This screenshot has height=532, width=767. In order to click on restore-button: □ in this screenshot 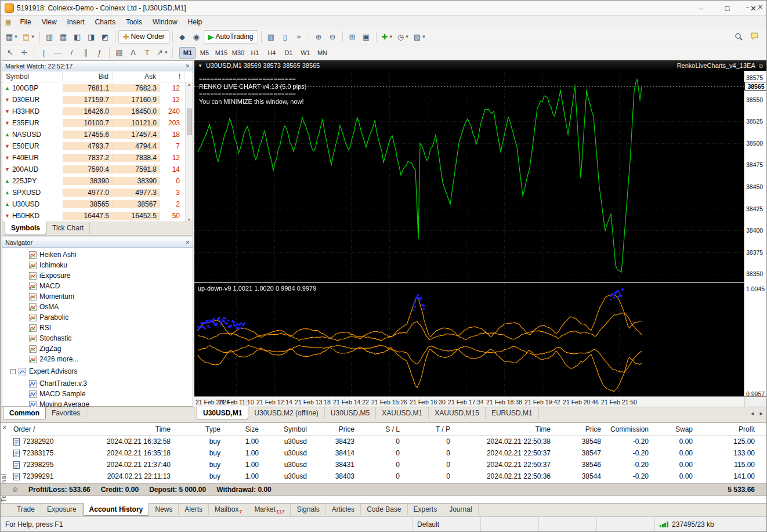, I will do `click(728, 8)`.